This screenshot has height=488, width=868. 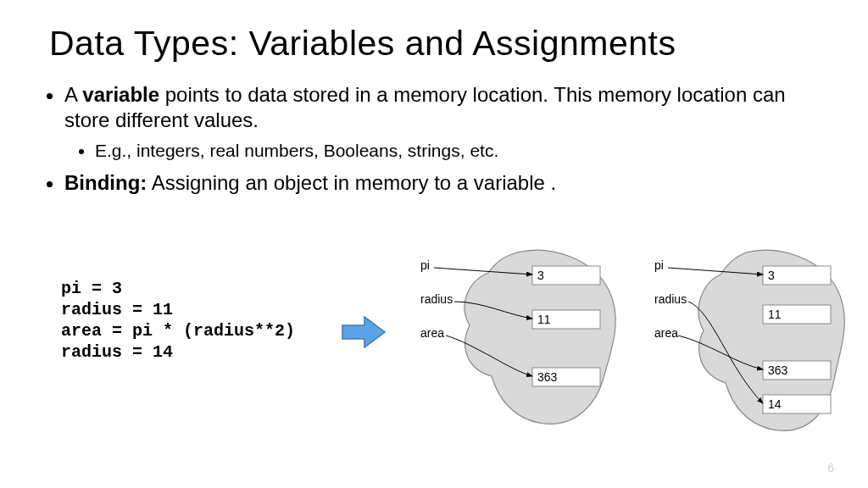 What do you see at coordinates (442, 122) in the screenshot?
I see `bullet-1: A variable points to data stored in a me…` at bounding box center [442, 122].